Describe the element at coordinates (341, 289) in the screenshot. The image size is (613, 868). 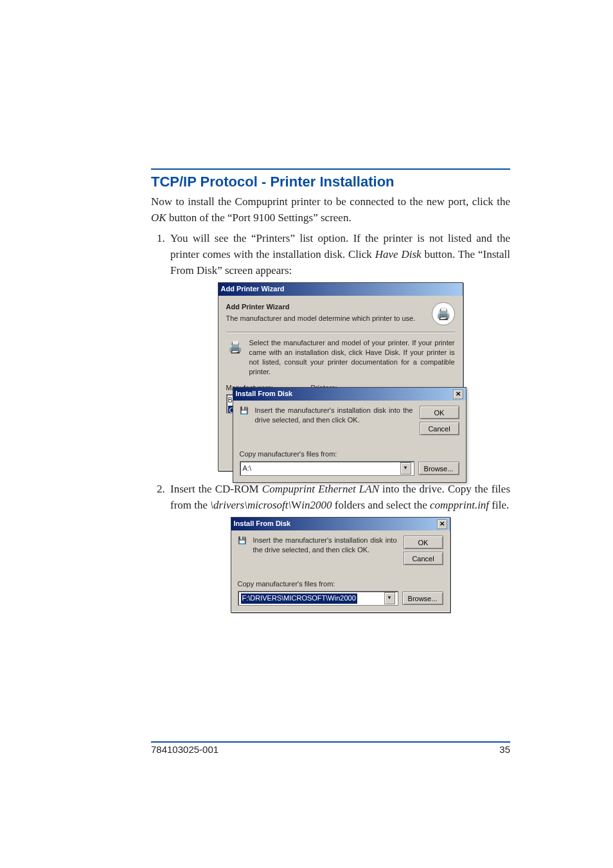
I see `add-printer-wizard-titlebar: Add Printer Wizard` at that location.